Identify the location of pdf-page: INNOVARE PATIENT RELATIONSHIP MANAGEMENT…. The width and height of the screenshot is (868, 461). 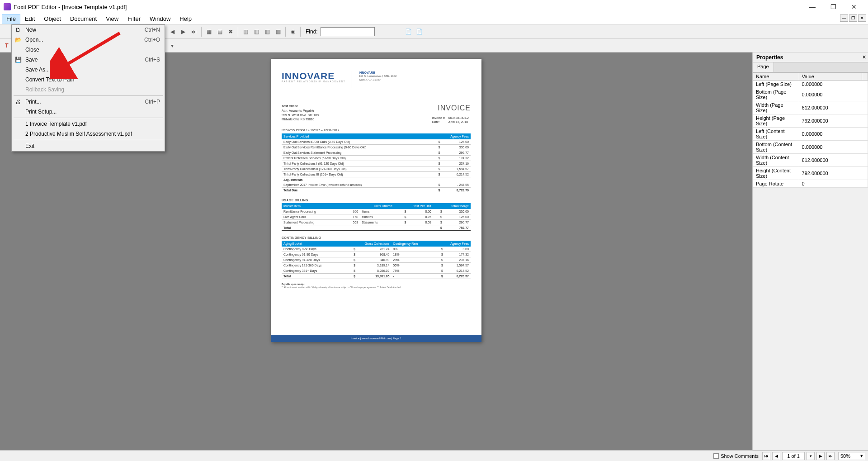
(376, 200).